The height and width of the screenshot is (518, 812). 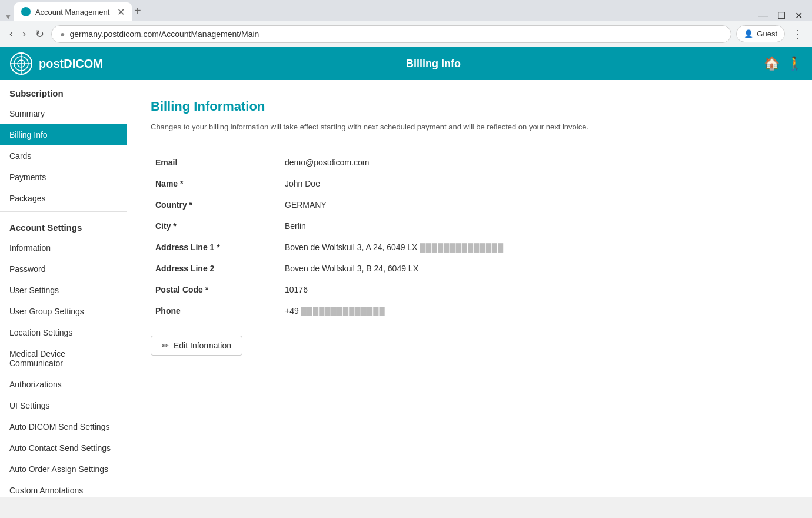 What do you see at coordinates (64, 448) in the screenshot?
I see `sidebar-item-auto-contact: Auto Contact Send Settings` at bounding box center [64, 448].